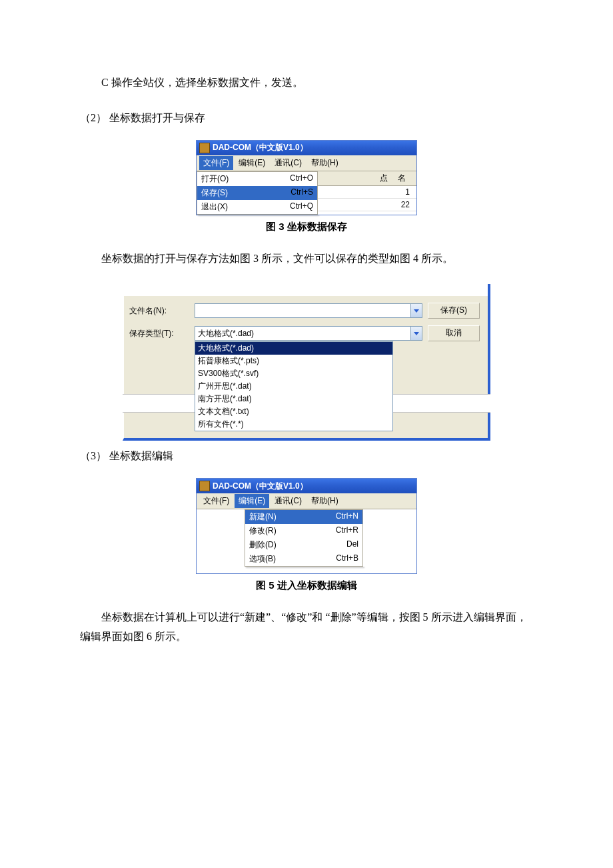 The height and width of the screenshot is (868, 613). What do you see at coordinates (257, 193) in the screenshot?
I see `fig3-file-dropdown: 打开(O)Ctrl+O保存(S)Ctrl+S退出(X)Ctrl+Q` at bounding box center [257, 193].